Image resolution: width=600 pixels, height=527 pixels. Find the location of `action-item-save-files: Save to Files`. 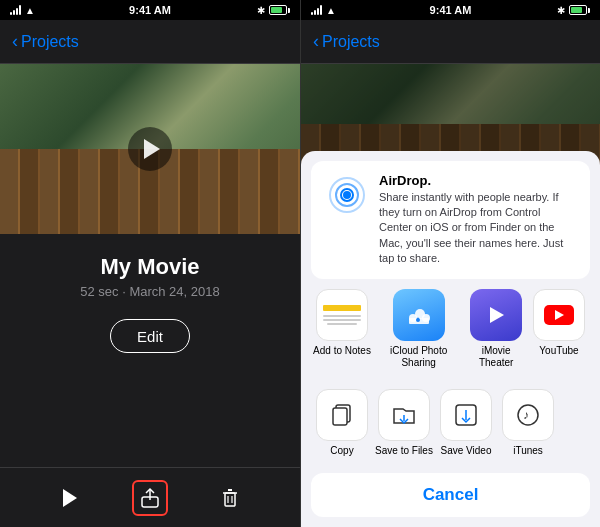

action-item-save-files: Save to Files is located at coordinates (404, 423).